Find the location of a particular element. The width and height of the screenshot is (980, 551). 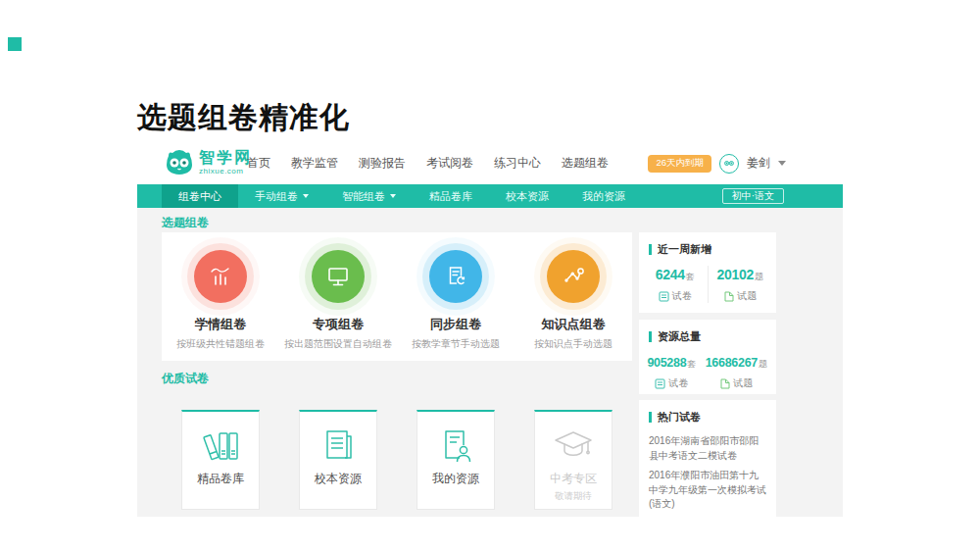

navbar-my-resources: 我的资源 is located at coordinates (604, 196).